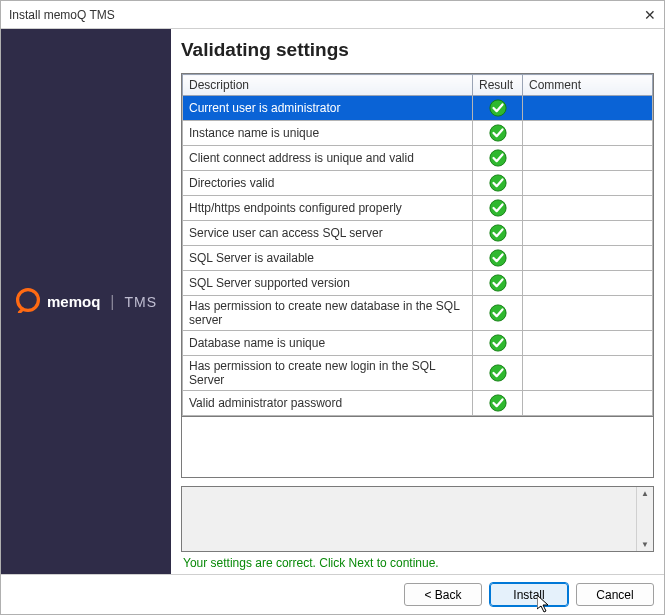  I want to click on table-row: SQL Server supported version, so click(418, 284).